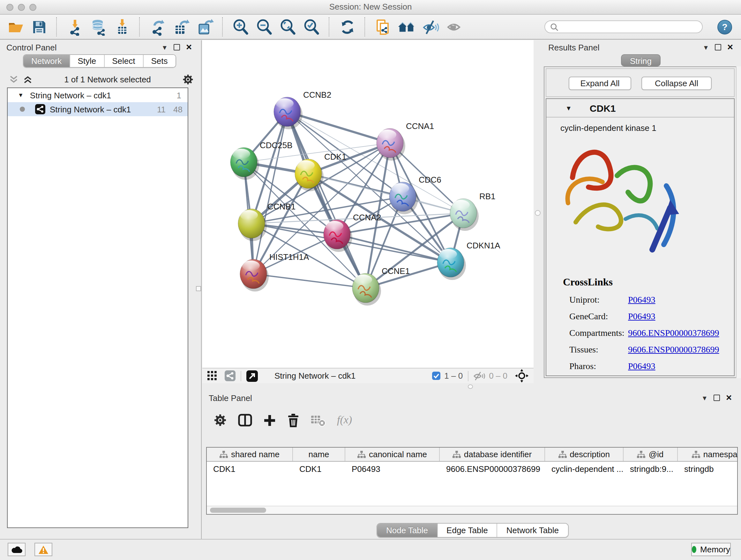 This screenshot has height=560, width=741. Describe the element at coordinates (347, 27) in the screenshot. I see `refresh-view-button` at that location.